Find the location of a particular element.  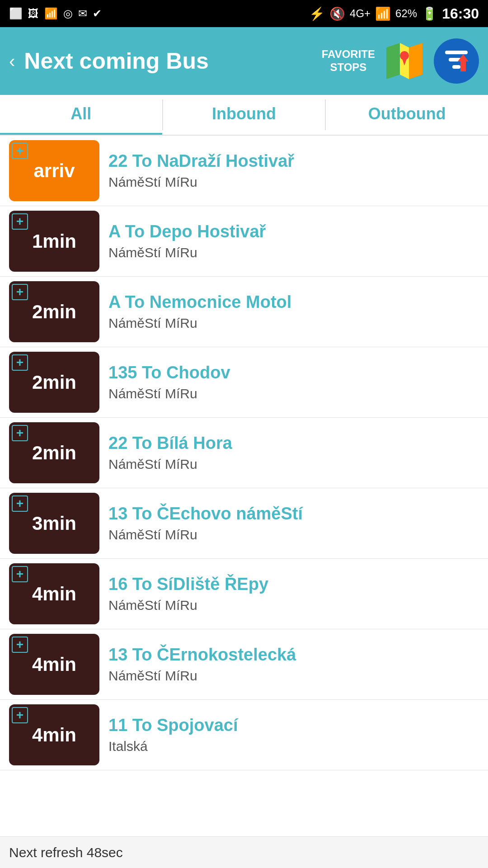

filter-button is located at coordinates (456, 61).